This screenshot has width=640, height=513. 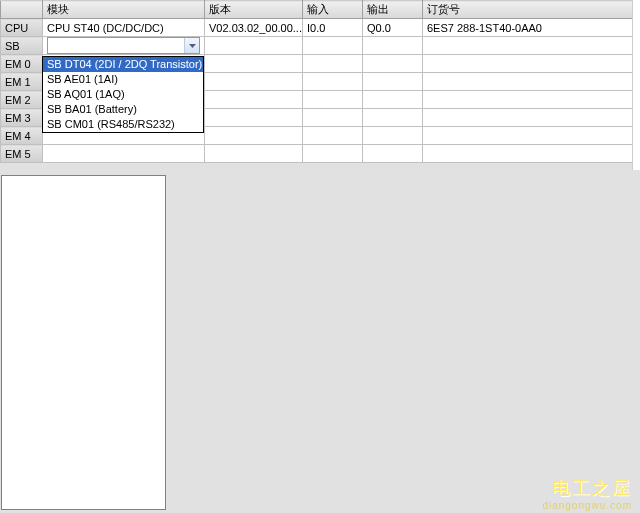 I want to click on corner-cell, so click(x=22, y=10).